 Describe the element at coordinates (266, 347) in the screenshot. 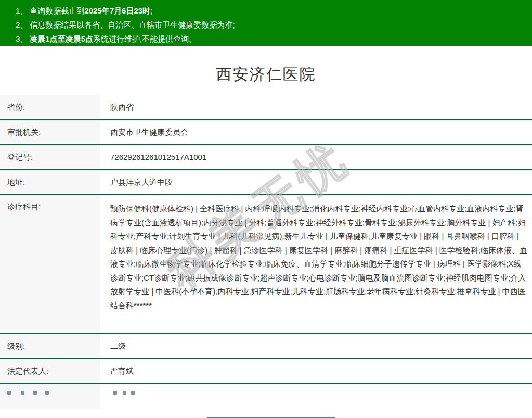

I see `row-level: 级别: 二级` at that location.